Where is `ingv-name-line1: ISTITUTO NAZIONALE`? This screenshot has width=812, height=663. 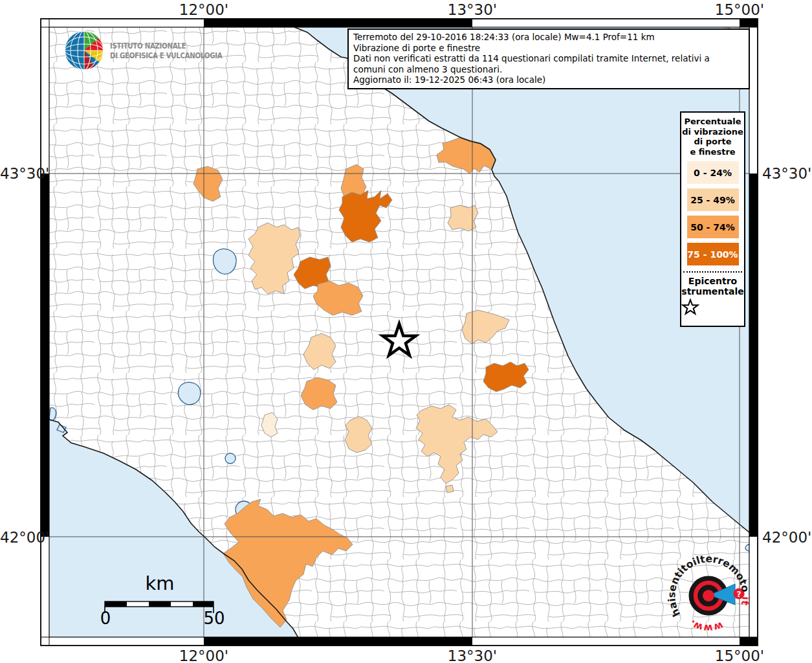
ingv-name-line1: ISTITUTO NAZIONALE is located at coordinates (166, 45).